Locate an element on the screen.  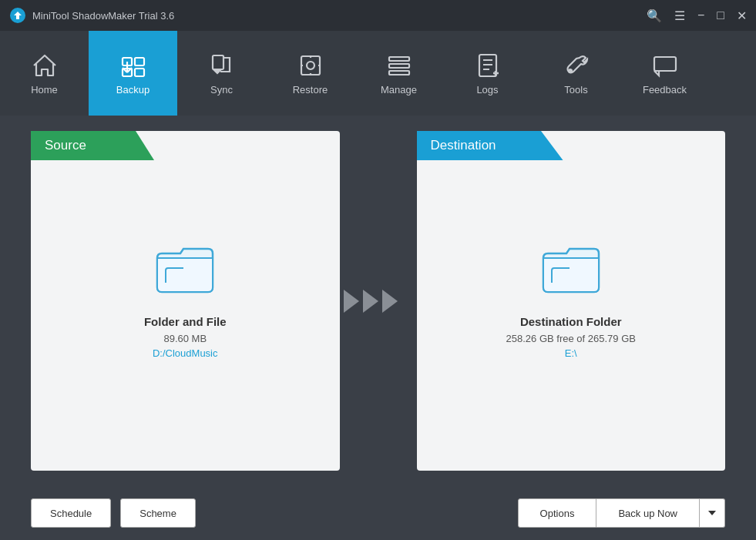
destination-header: Destination is located at coordinates (490, 146).